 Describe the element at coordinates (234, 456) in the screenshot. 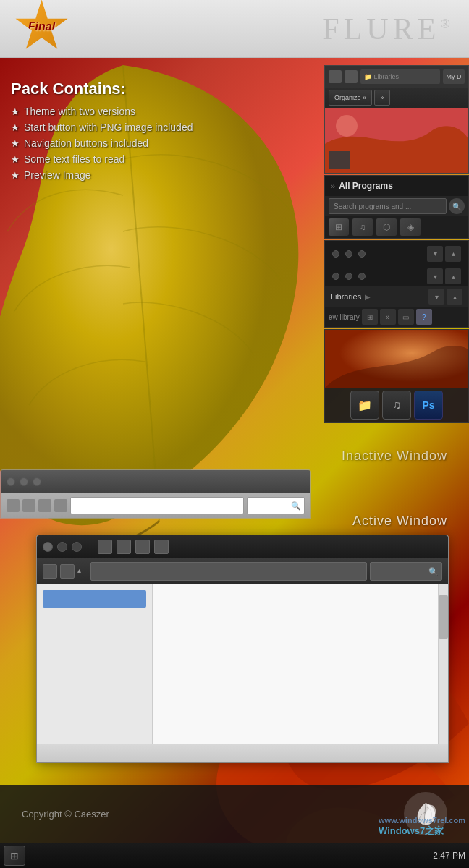

I see `inactive-window-label: Inactive Window` at that location.